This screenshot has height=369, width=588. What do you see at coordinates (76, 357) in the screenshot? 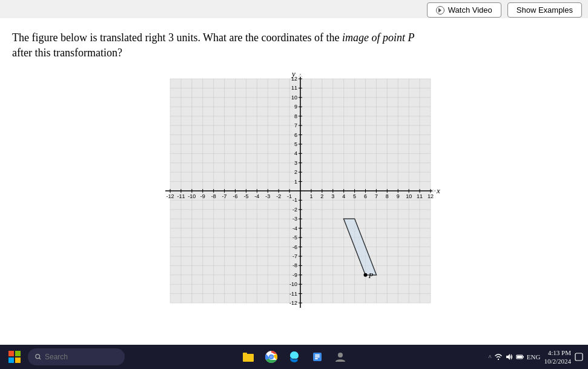
I see `search-bar` at bounding box center [76, 357].